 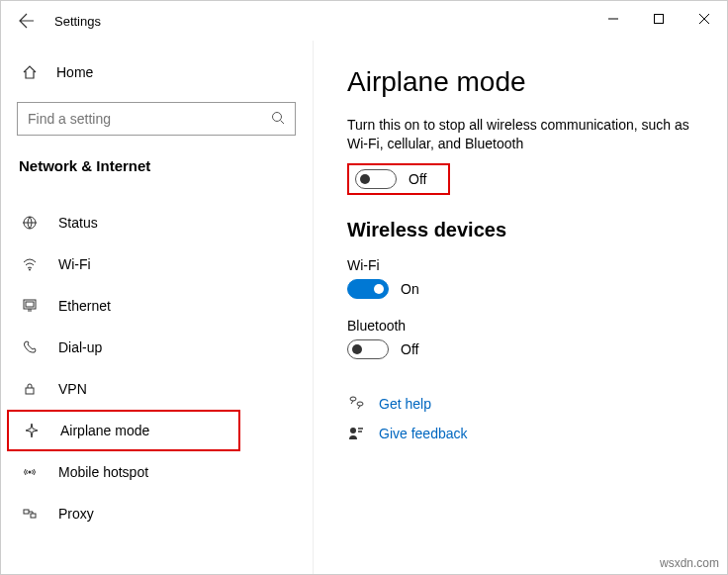 I want to click on help-icon, so click(x=356, y=404).